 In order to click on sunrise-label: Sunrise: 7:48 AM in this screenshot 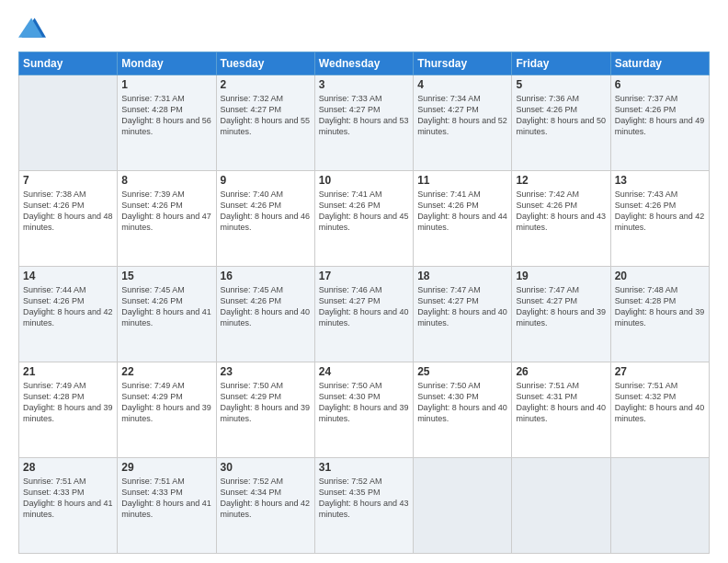, I will do `click(647, 290)`.